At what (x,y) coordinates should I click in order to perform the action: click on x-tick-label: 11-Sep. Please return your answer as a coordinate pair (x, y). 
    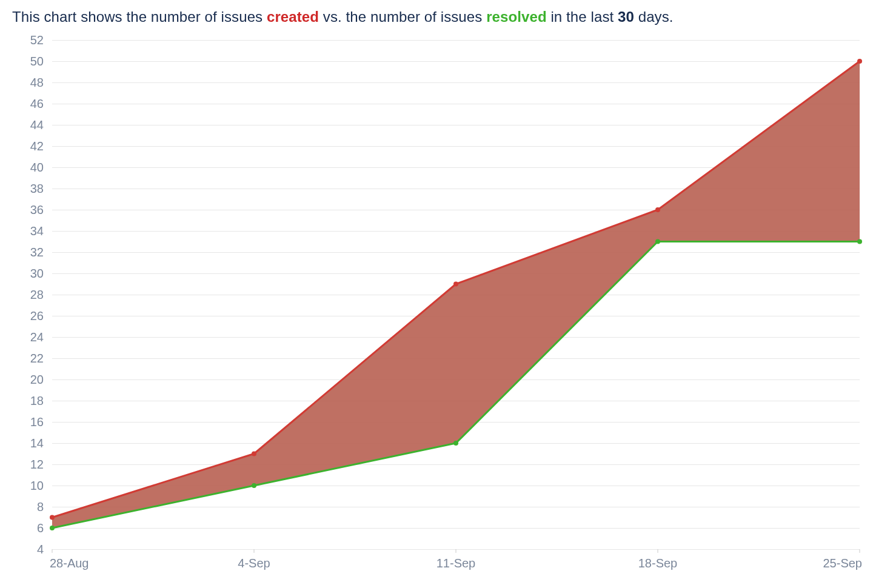
    Looking at the image, I should click on (456, 563).